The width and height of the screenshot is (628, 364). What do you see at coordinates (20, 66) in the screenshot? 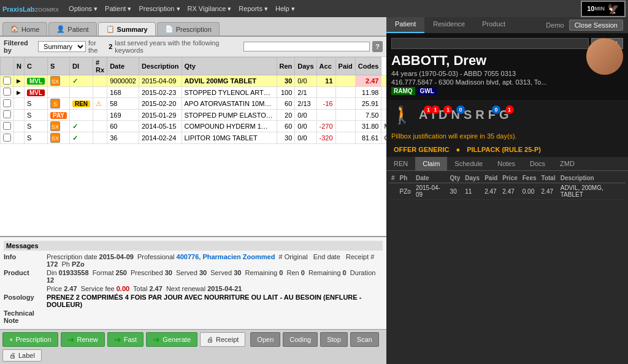
I see `col-header-n: N` at bounding box center [20, 66].